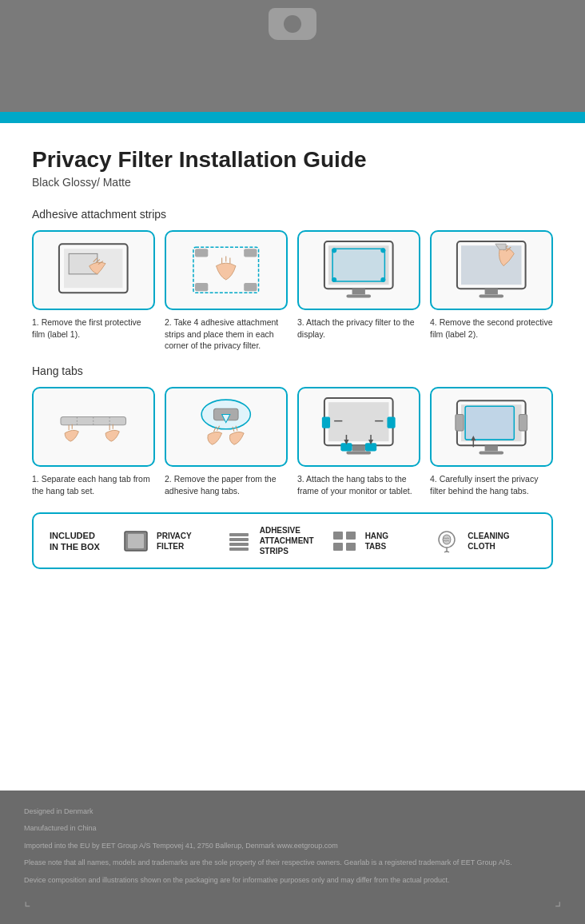 The width and height of the screenshot is (585, 924). What do you see at coordinates (292, 182) in the screenshot?
I see `guide-subtitle: Black Glossy/ Matte` at bounding box center [292, 182].